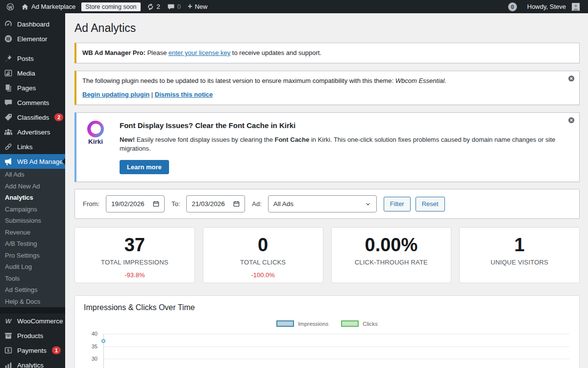 The image size is (588, 368). I want to click on sidebar-item-analytics: Analytics, so click(32, 363).